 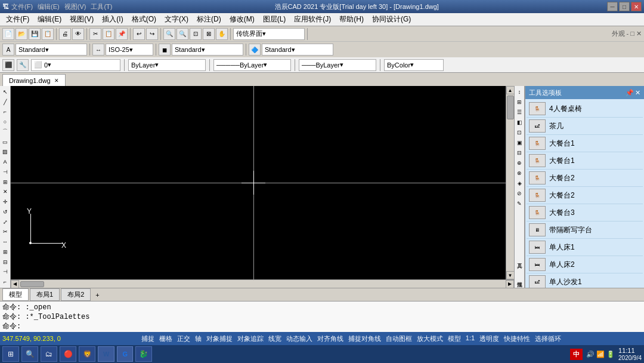 What do you see at coordinates (391, 19) in the screenshot?
I see `menu-collab: 协同设计(G)` at bounding box center [391, 19].